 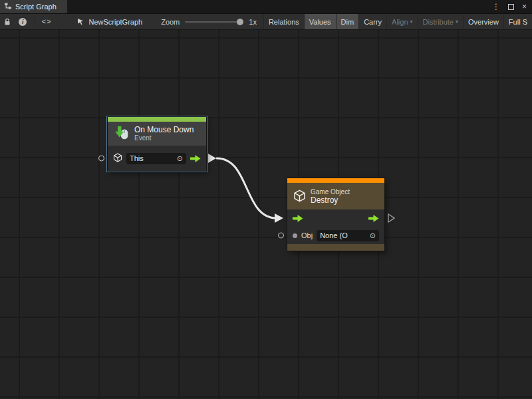 I want to click on graph-breadcrumb: NewScriptGraph, so click(x=109, y=21).